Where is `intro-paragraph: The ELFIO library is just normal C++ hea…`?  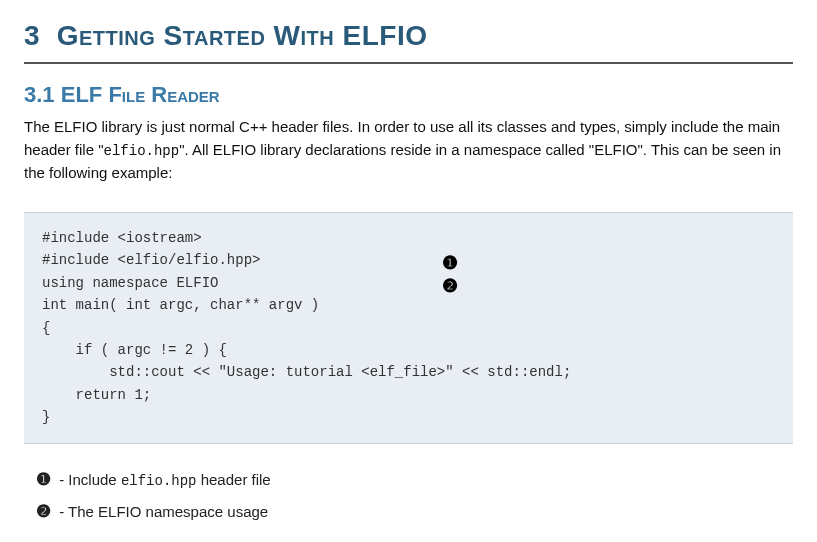
intro-paragraph: The ELFIO library is just normal C++ hea… is located at coordinates (408, 150).